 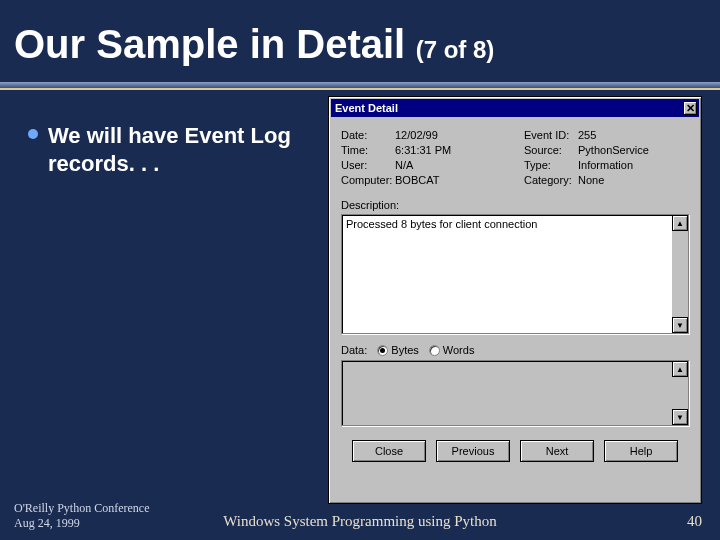 What do you see at coordinates (210, 44) in the screenshot?
I see `title-main: Our Sample in Detail` at bounding box center [210, 44].